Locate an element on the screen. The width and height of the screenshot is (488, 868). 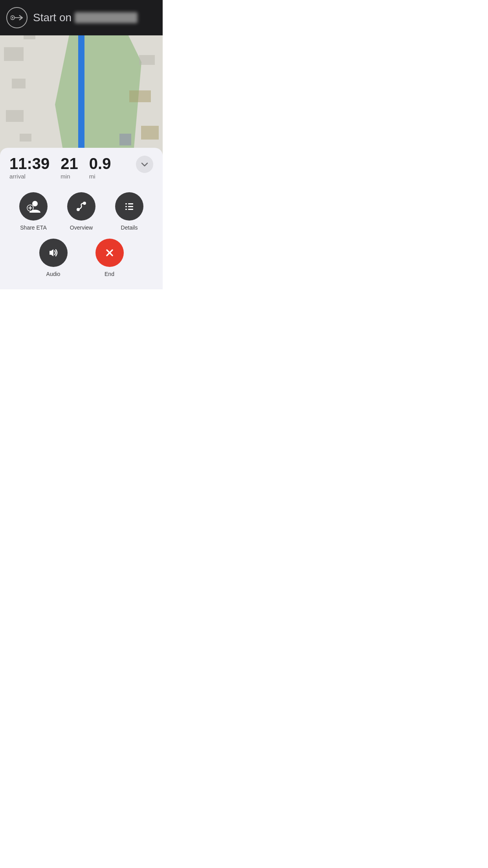
bottom-panel: 11:39 arrival 21 min 0.9 mi is located at coordinates (81, 219).